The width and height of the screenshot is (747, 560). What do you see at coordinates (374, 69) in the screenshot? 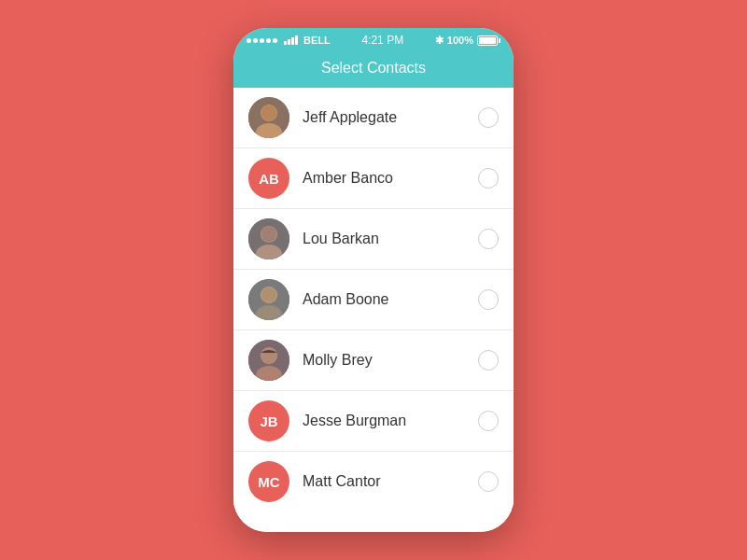
I see `nav-bar: Select Contacts` at bounding box center [374, 69].